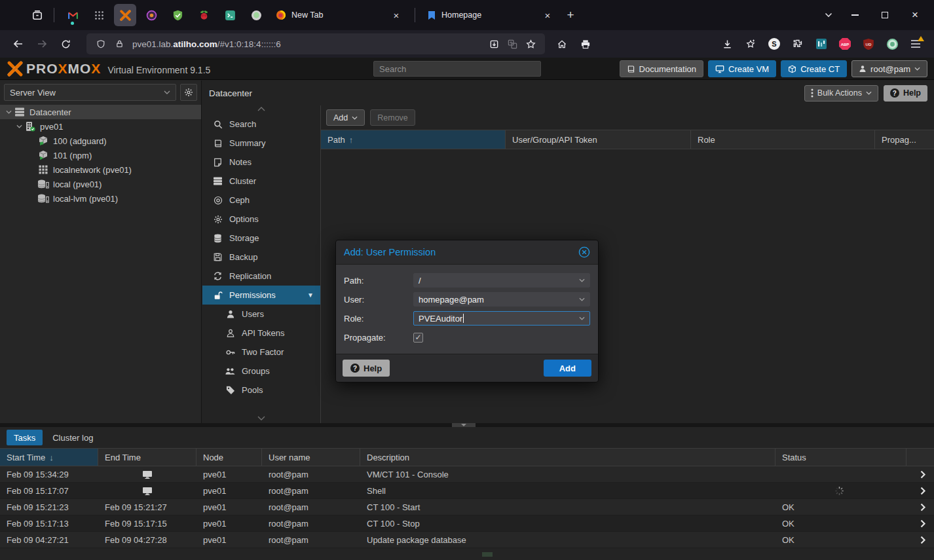 This screenshot has width=934, height=560. I want to click on dialog-close-button, so click(584, 252).